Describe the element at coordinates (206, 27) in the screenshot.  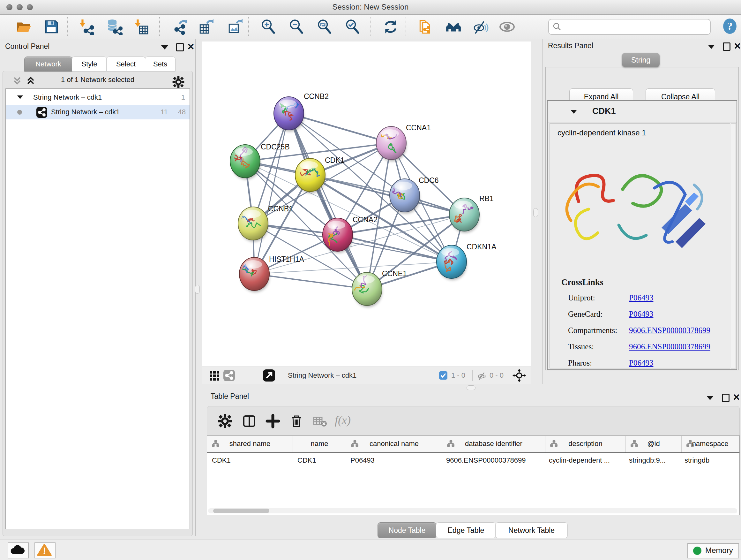
I see `export-table-icon` at that location.